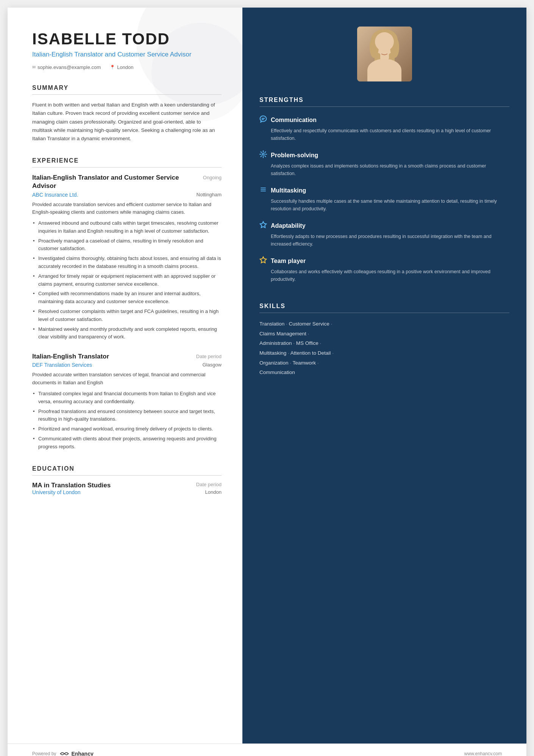  I want to click on bullet-item: Translated complex legal and financial d…, so click(127, 398).